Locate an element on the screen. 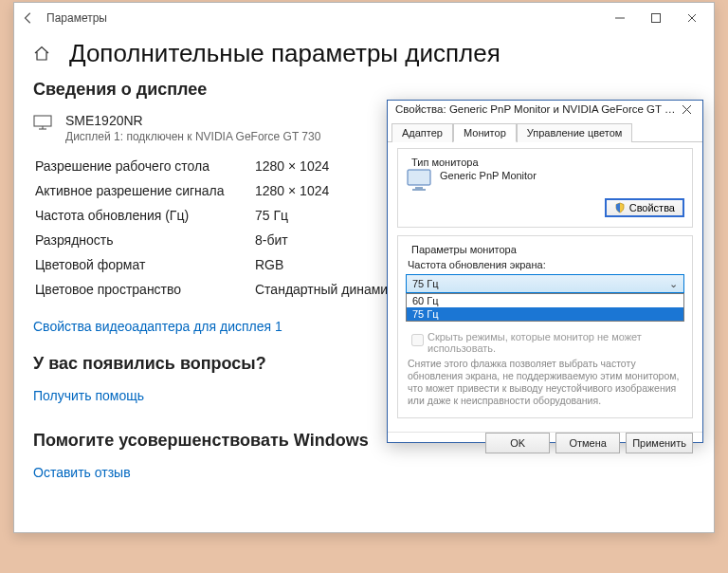 Image resolution: width=728 pixels, height=573 pixels. dialog-title: Свойства: Generic PnP Monitor и NVIDIA G… is located at coordinates (537, 109).